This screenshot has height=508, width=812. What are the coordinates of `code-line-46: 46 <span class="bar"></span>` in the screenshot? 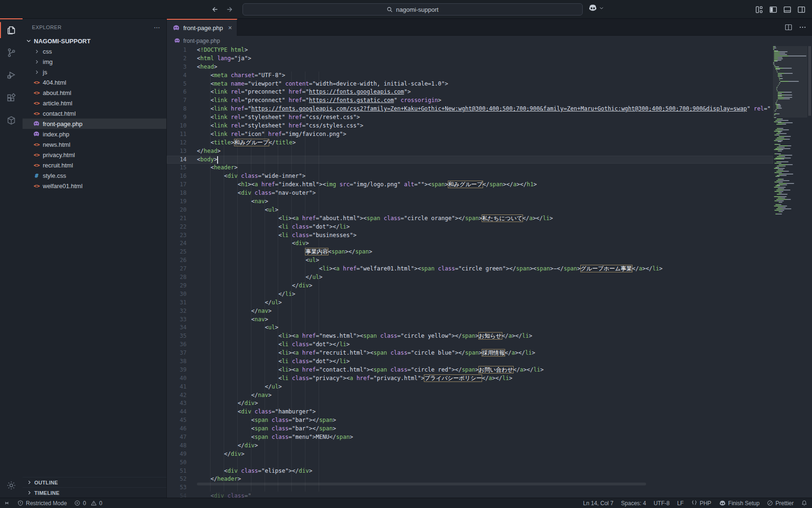 It's located at (470, 429).